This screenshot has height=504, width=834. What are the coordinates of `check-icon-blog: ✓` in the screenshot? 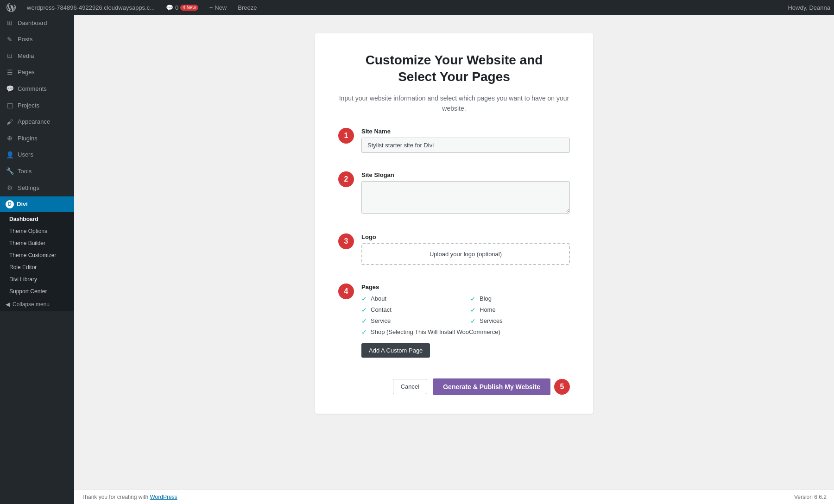 It's located at (473, 299).